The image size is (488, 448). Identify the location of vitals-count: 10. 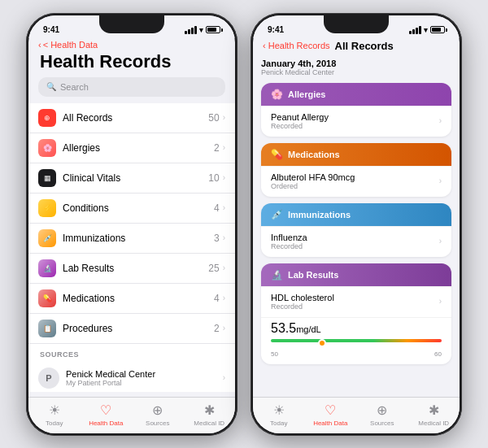
(213, 178).